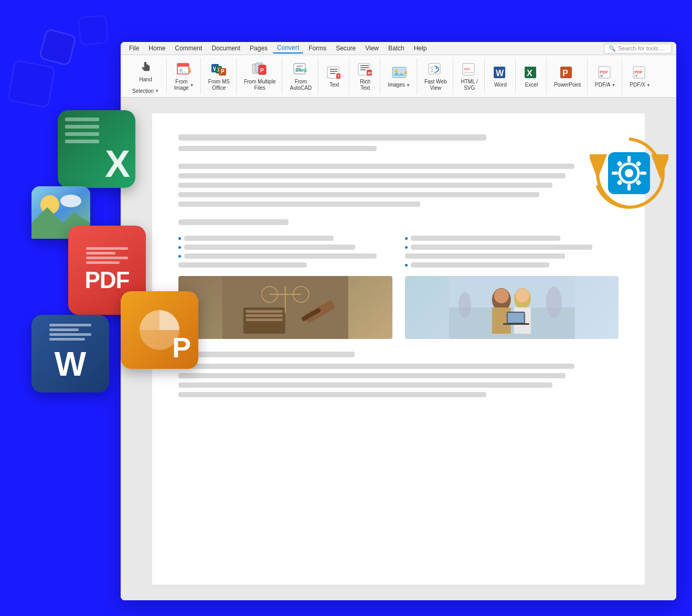 The width and height of the screenshot is (692, 616). I want to click on from-autocad-button: DWG FromAutoCAD, so click(301, 76).